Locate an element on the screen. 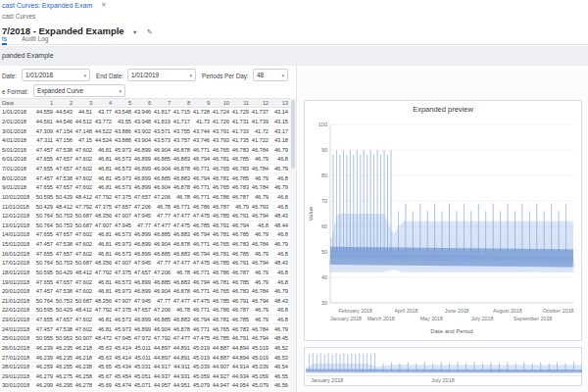  cell-value: 46.278 is located at coordinates (84, 385).